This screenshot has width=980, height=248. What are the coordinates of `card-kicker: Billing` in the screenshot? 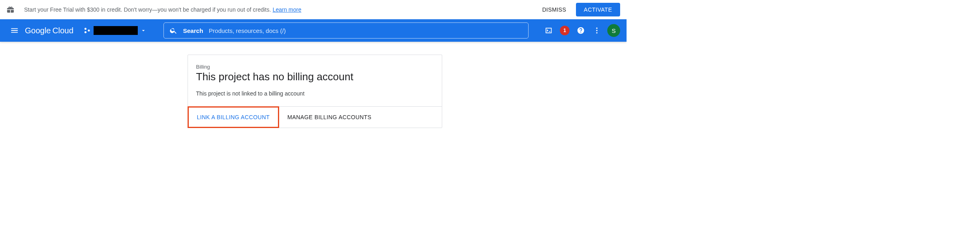 It's located at (315, 67).